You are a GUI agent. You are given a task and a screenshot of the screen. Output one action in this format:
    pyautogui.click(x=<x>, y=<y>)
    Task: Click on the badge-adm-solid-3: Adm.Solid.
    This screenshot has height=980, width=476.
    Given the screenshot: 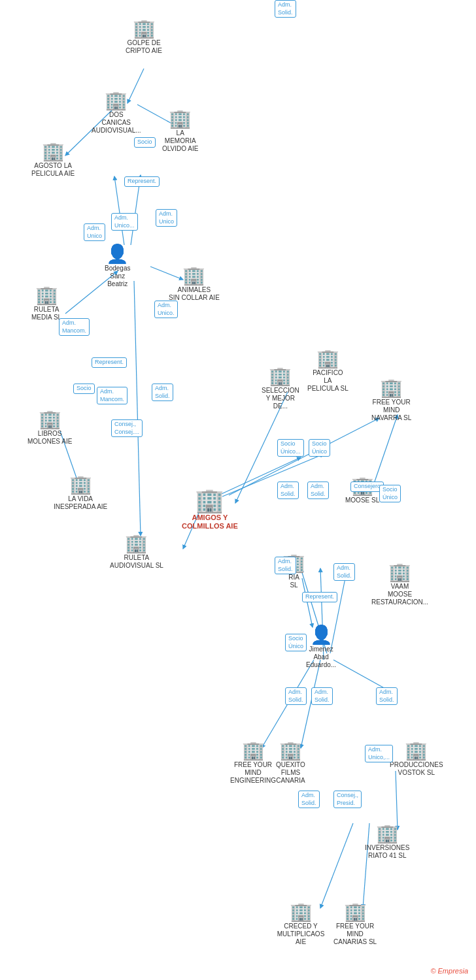 What is the action you would take?
    pyautogui.click(x=318, y=490)
    